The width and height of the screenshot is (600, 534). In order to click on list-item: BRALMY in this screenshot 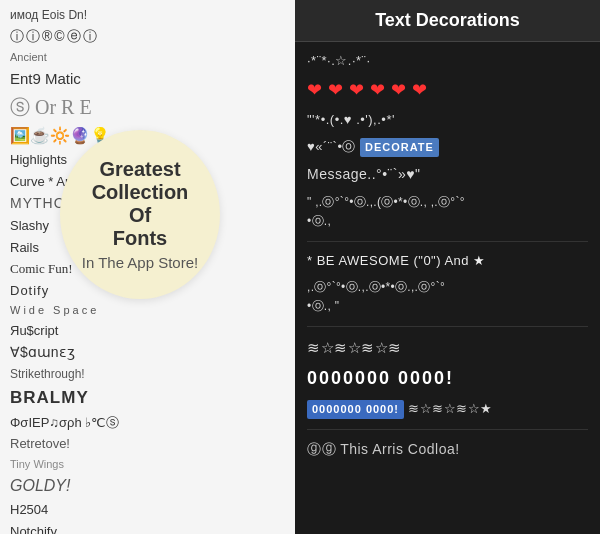, I will do `click(148, 398)`.